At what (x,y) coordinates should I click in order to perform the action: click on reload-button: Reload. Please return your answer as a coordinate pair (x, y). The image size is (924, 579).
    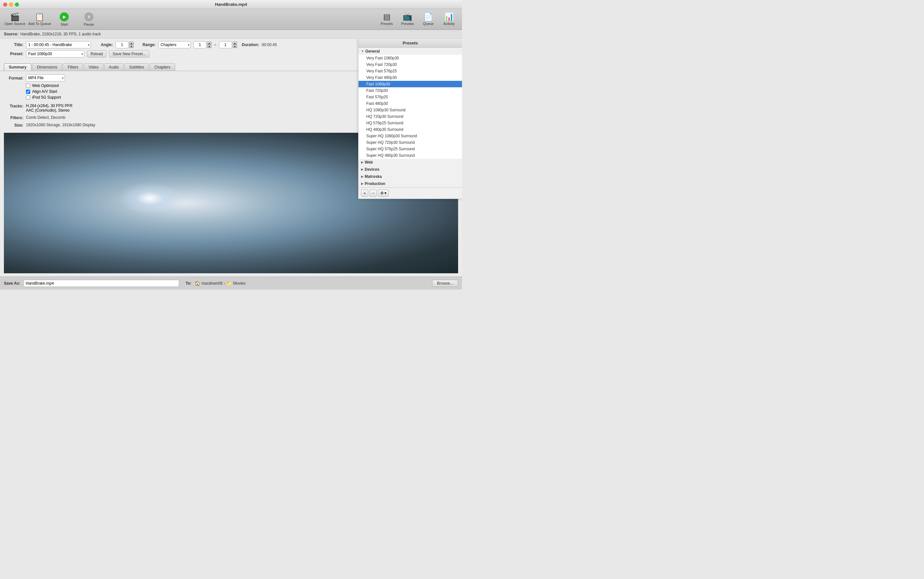
    Looking at the image, I should click on (96, 54).